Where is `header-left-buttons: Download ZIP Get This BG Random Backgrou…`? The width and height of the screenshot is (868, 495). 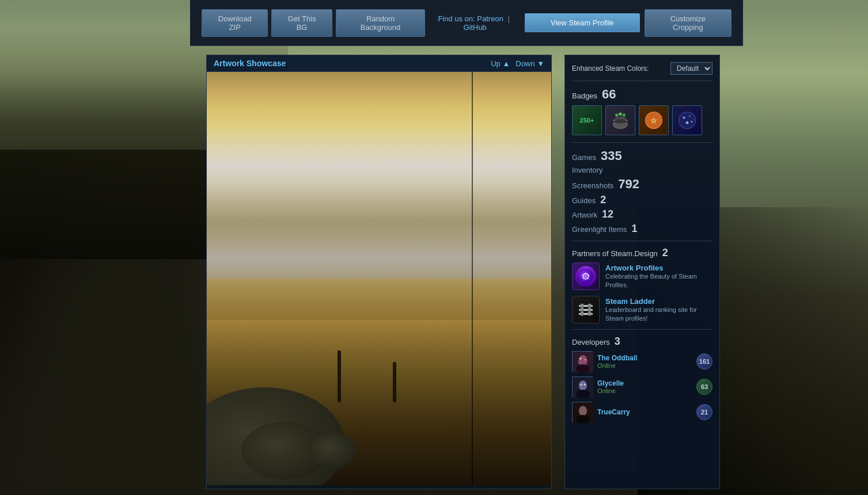 header-left-buttons: Download ZIP Get This BG Random Backgrou… is located at coordinates (313, 23).